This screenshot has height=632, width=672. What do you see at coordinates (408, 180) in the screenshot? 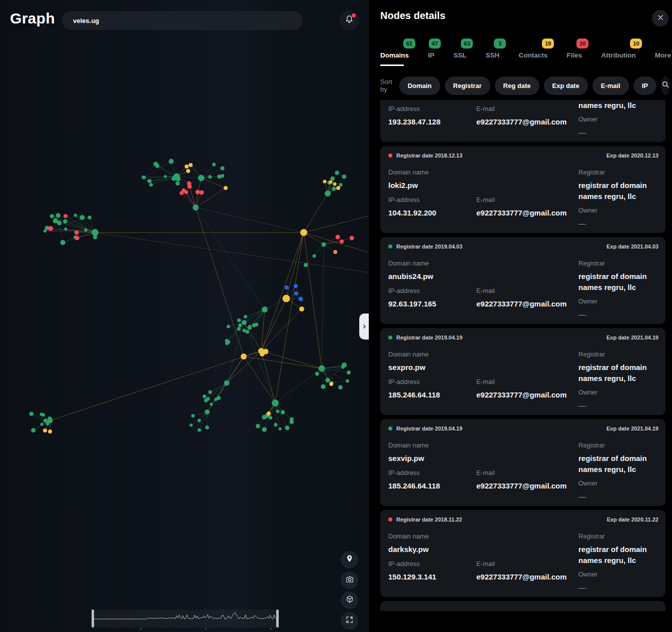
I see `card-field: Domain nameloki2.pw` at bounding box center [408, 180].